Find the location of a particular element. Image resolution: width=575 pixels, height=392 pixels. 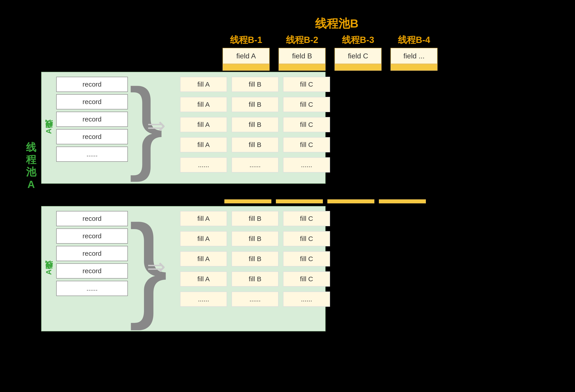

spacer-b2 is located at coordinates (302, 67).